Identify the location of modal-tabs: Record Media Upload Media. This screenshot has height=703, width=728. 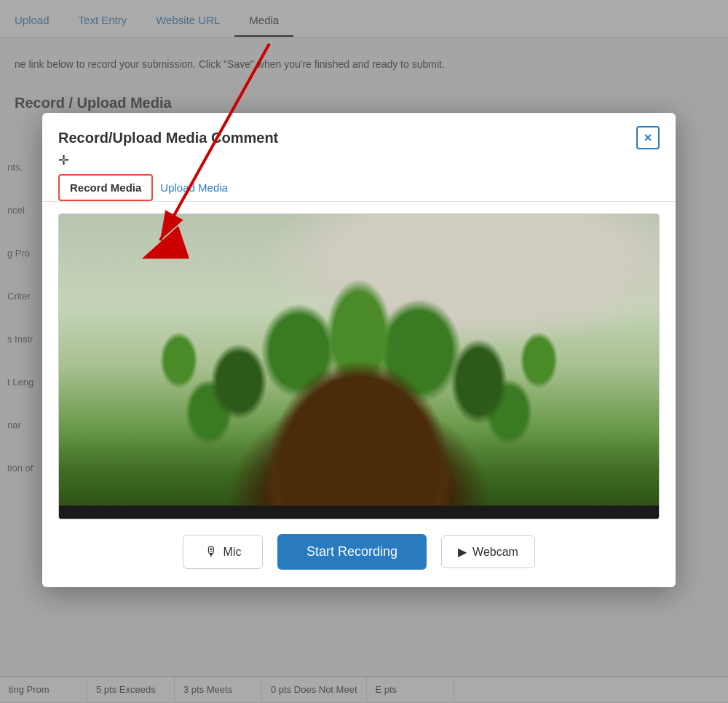
(359, 188).